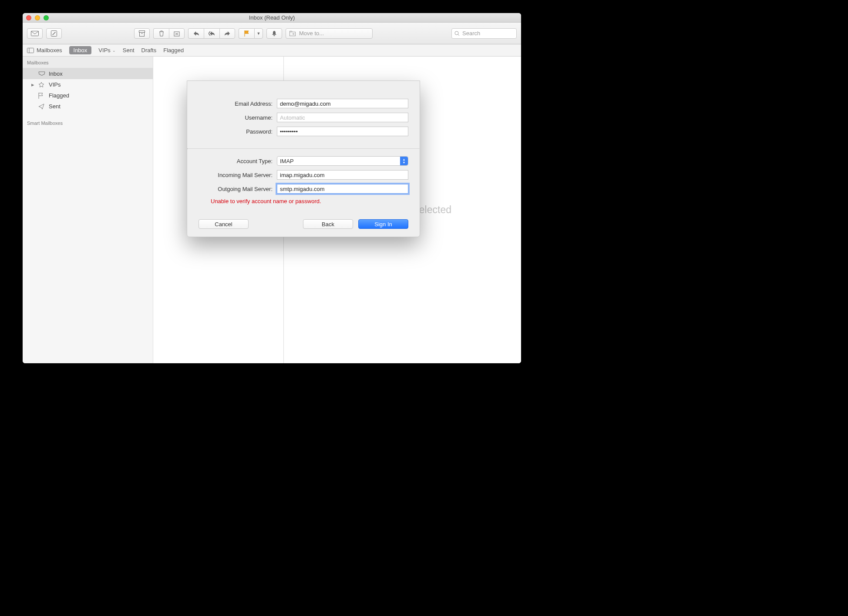  Describe the element at coordinates (35, 33) in the screenshot. I see `envelope-icon` at that location.